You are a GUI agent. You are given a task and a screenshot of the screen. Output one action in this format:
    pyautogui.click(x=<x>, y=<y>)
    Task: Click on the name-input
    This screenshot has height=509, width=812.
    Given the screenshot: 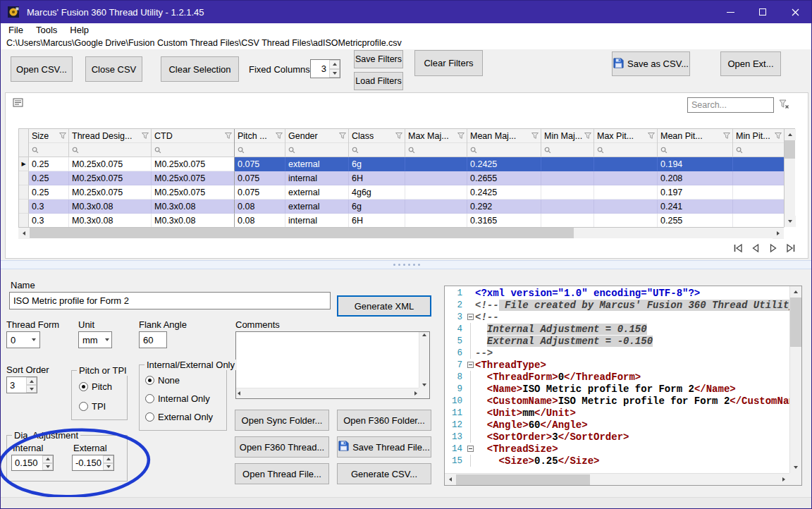 What is the action you would take?
    pyautogui.click(x=170, y=300)
    